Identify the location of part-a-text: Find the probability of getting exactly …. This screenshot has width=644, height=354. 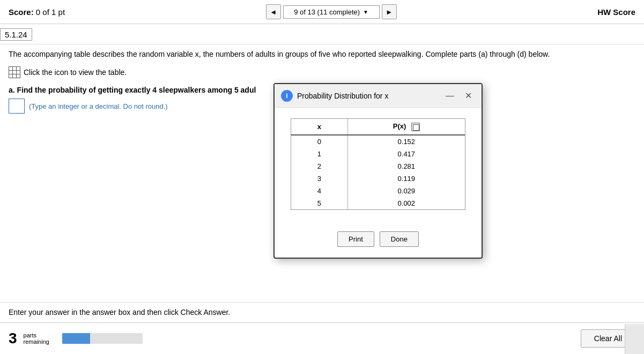
(137, 90).